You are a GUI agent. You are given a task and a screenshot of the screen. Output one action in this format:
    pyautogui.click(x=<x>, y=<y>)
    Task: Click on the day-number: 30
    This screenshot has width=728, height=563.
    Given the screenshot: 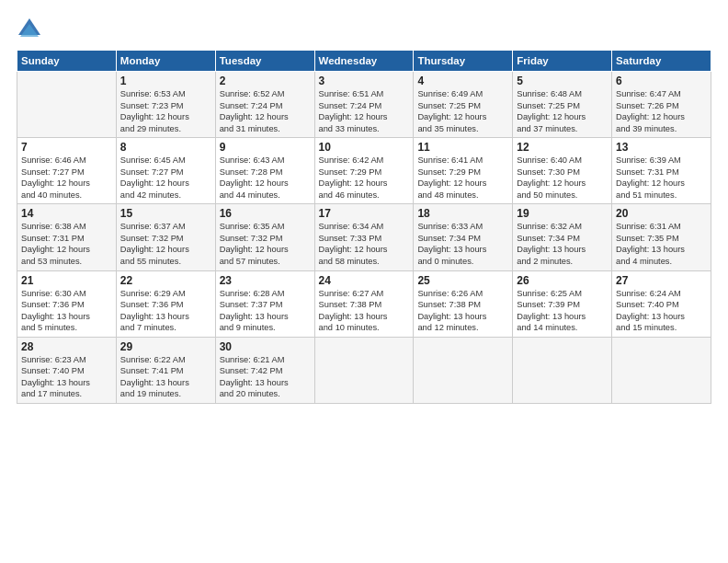 What is the action you would take?
    pyautogui.click(x=265, y=347)
    